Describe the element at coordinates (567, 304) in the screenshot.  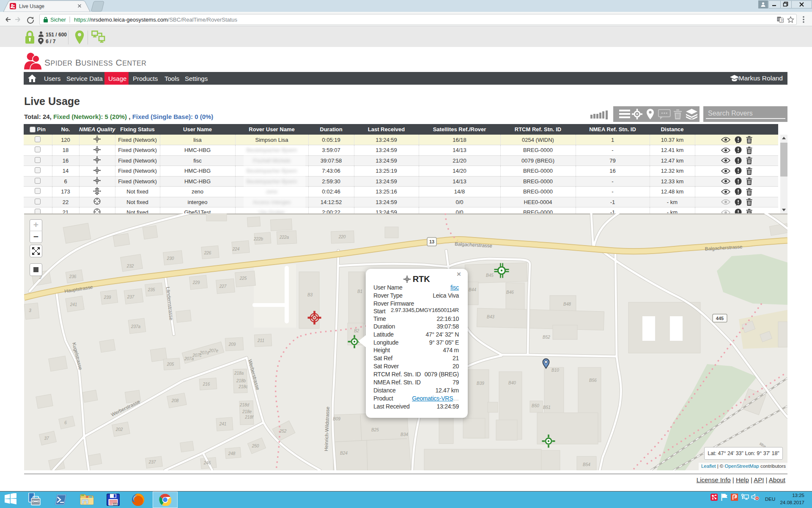
I see `svg-text: B48` at that location.